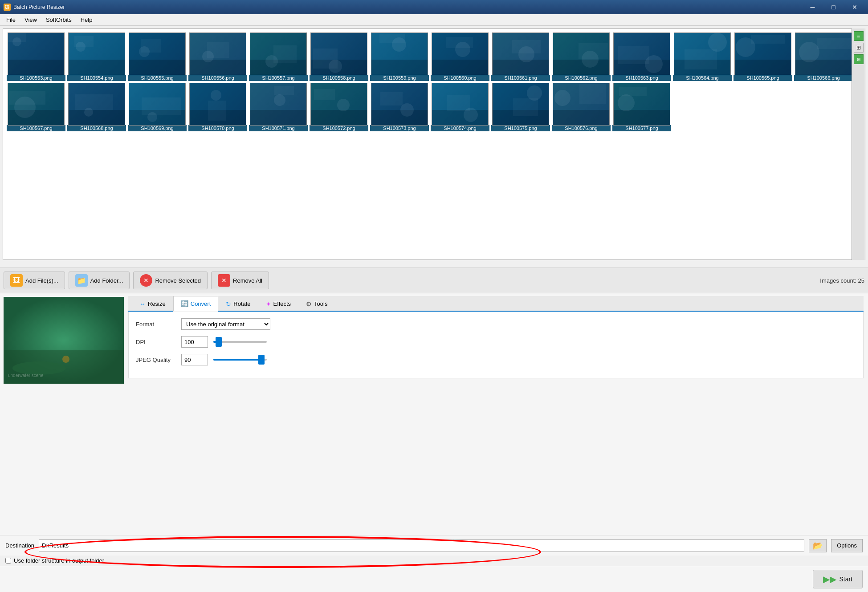 The width and height of the screenshot is (868, 592). What do you see at coordinates (36, 107) in the screenshot?
I see `list-item: SH100567.png` at bounding box center [36, 107].